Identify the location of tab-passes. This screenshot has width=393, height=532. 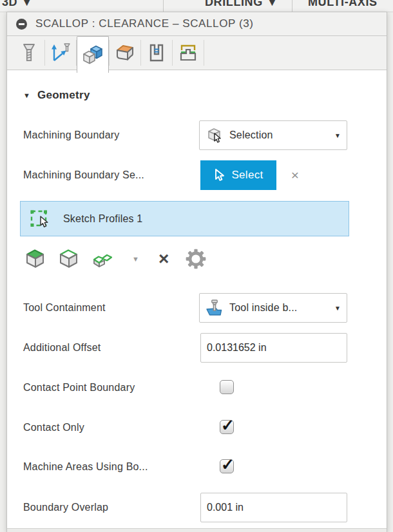
(125, 53).